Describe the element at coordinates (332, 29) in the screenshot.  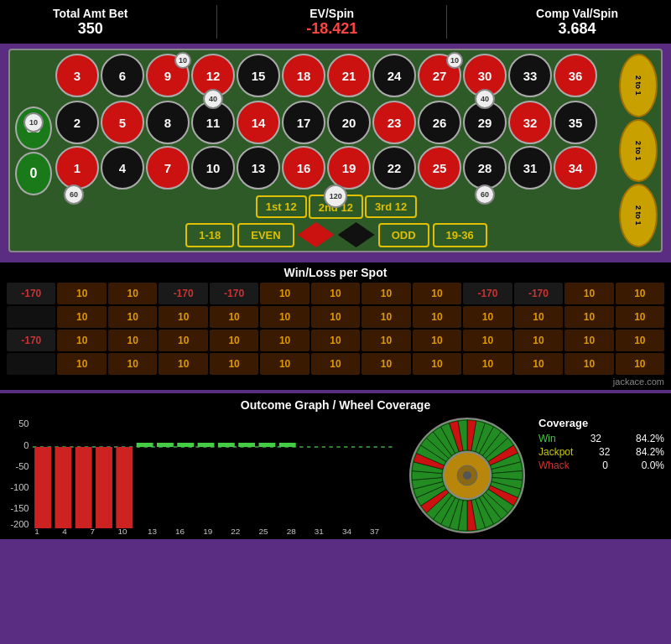
I see `ev-spin-value: -18.421` at that location.